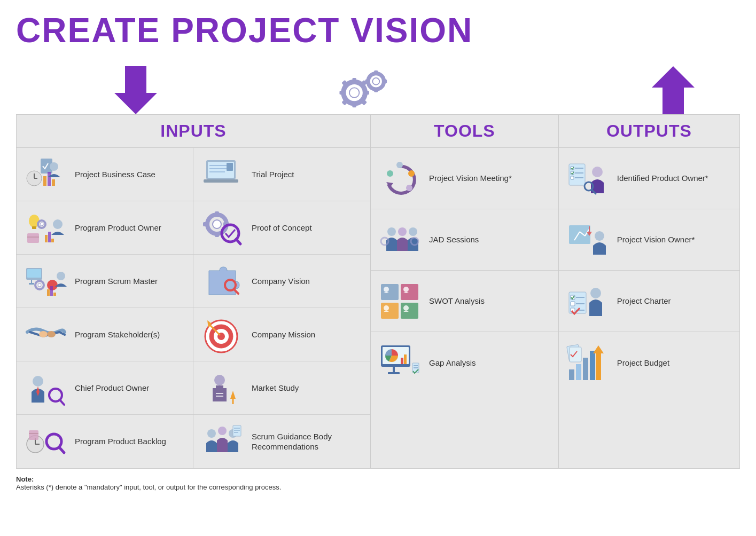  I want to click on list-item: Company Mission, so click(282, 335).